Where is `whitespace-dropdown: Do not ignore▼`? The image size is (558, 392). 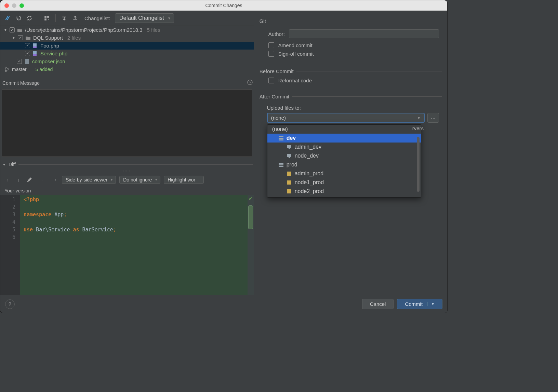 whitespace-dropdown: Do not ignore▼ is located at coordinates (140, 180).